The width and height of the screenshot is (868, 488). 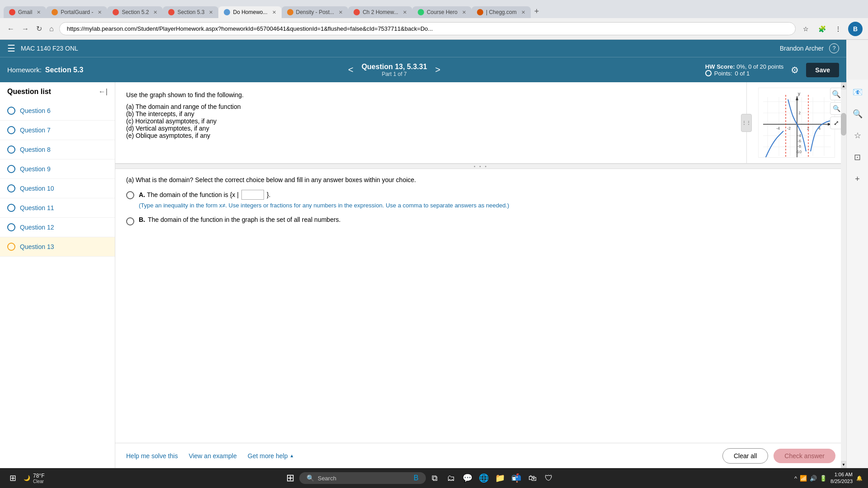 What do you see at coordinates (52, 29) in the screenshot?
I see `home-button: ⌂` at bounding box center [52, 29].